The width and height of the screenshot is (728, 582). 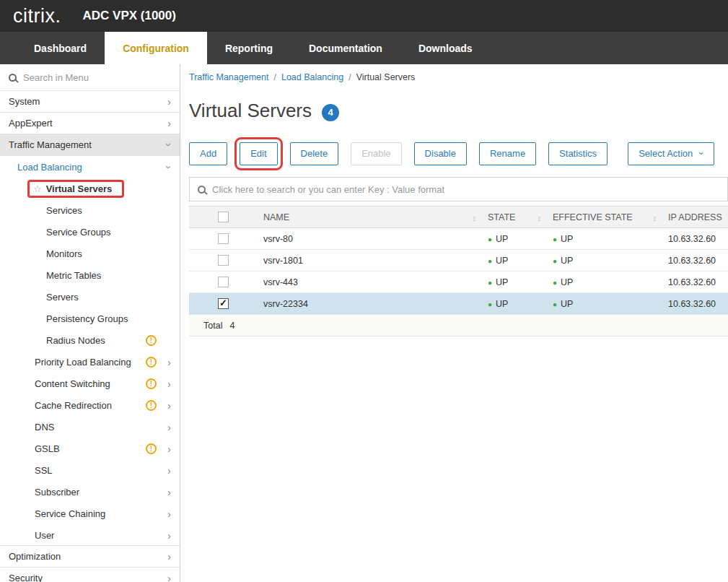 What do you see at coordinates (258, 154) in the screenshot?
I see `edit-button: Edit` at bounding box center [258, 154].